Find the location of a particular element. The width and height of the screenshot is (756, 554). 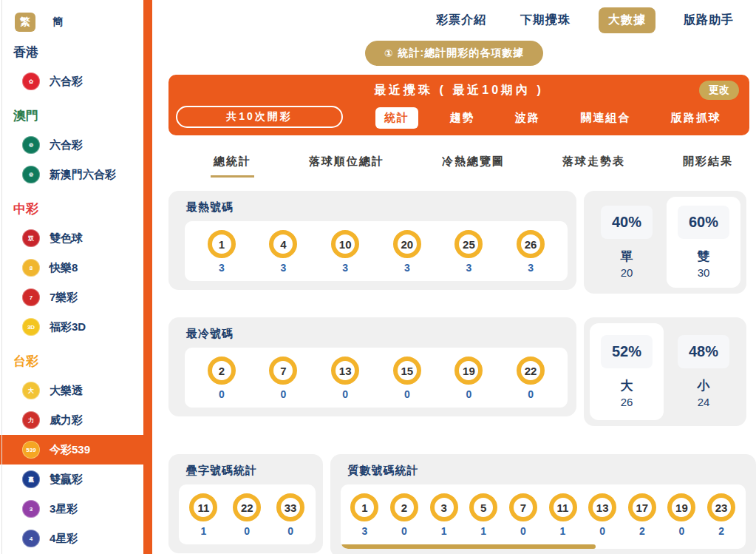

top-nav-item: 下期攪珠 is located at coordinates (545, 21).